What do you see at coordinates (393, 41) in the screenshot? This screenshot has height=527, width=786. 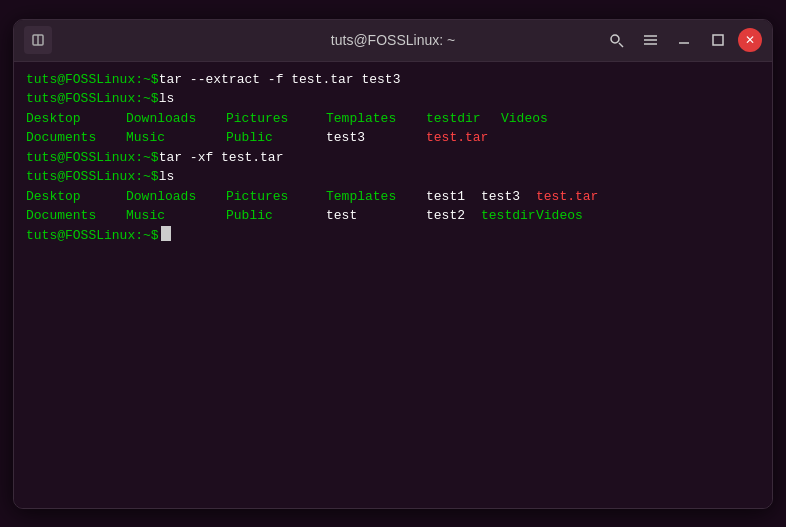 I see `titlebar: tuts@FOSSLinux: ~` at bounding box center [393, 41].